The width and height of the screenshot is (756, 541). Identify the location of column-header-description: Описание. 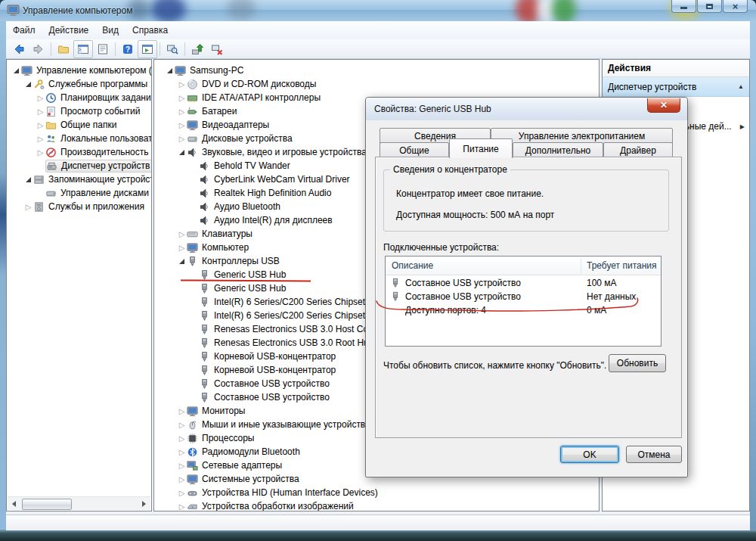
(413, 266).